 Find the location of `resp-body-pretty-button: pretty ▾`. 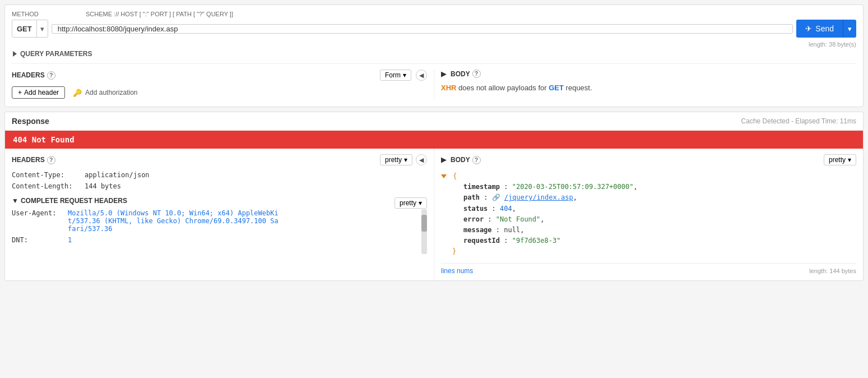

resp-body-pretty-button: pretty ▾ is located at coordinates (840, 160).